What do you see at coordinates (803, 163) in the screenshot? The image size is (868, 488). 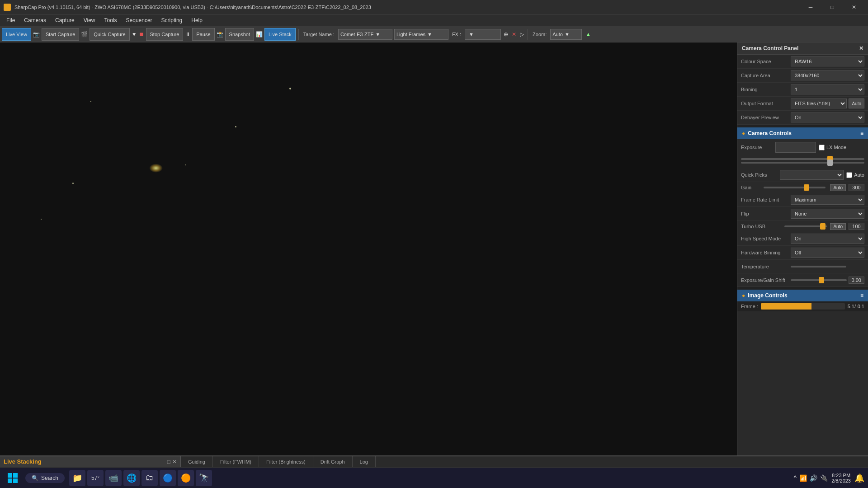 I see `exposure-slider-track2` at bounding box center [803, 163].